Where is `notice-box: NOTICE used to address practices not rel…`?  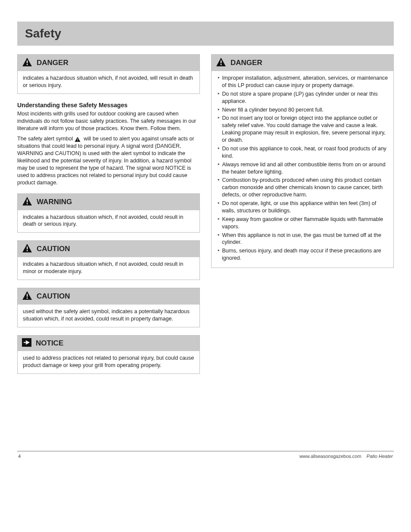
notice-box: NOTICE used to address practices not rel… is located at coordinates (109, 355).